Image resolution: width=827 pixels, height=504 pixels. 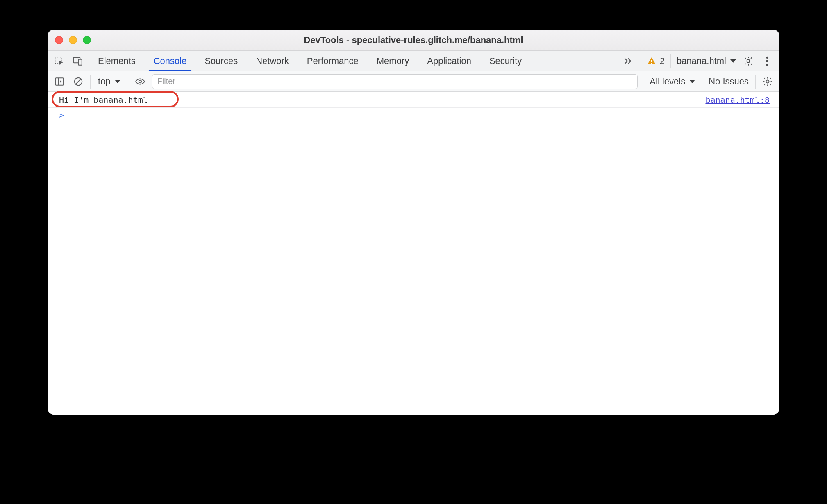 What do you see at coordinates (61, 115) in the screenshot?
I see `prompt-caret-icon: >` at bounding box center [61, 115].